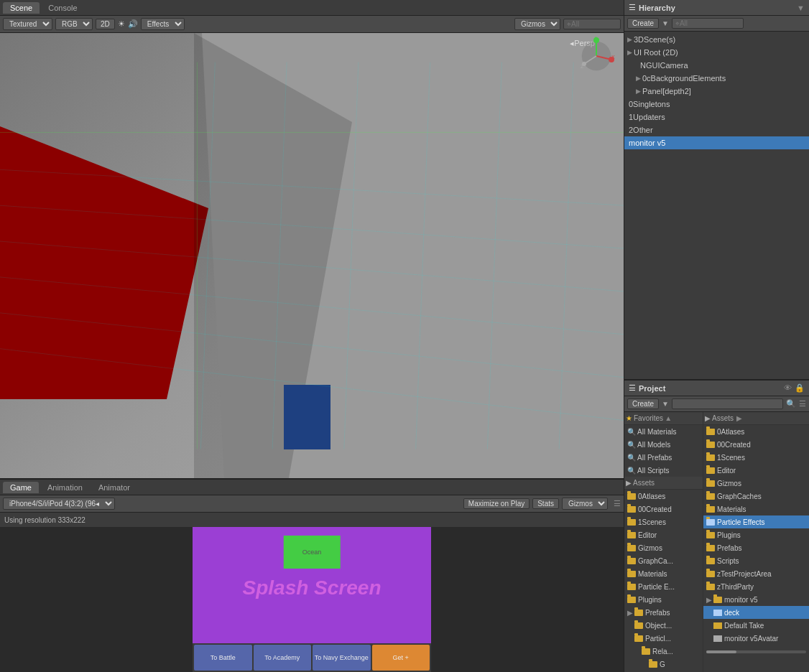 Image resolution: width=809 pixels, height=672 pixels. Describe the element at coordinates (756, 652) in the screenshot. I see `project-scrollbar-area` at that location.